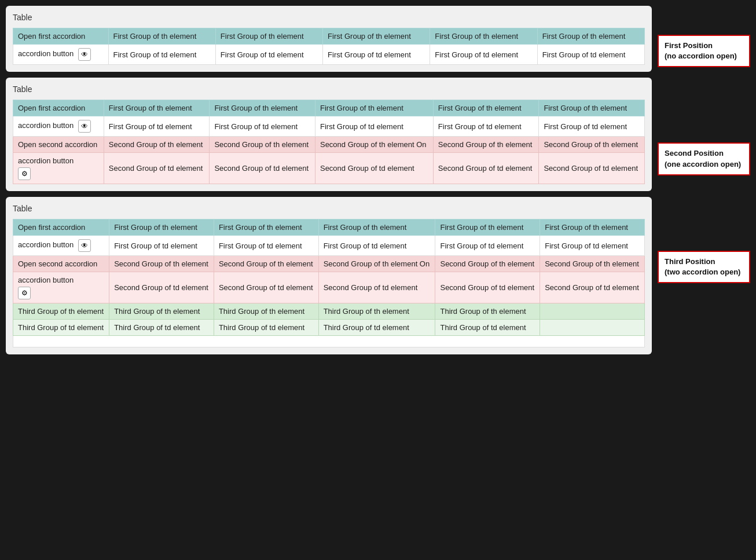 This screenshot has width=756, height=560. What do you see at coordinates (704, 159) in the screenshot?
I see `annotation-second: Second Position (one accordion open)` at bounding box center [704, 159].